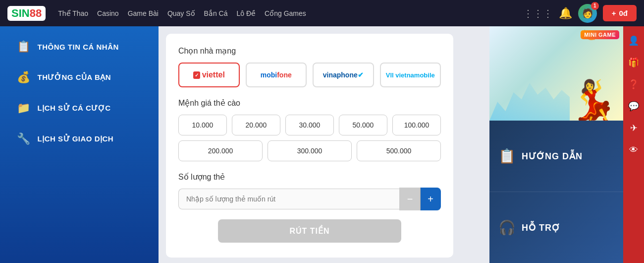 Image resolution: width=644 pixels, height=263 pixels. What do you see at coordinates (310, 151) in the screenshot?
I see `denom-300000: 300.000` at bounding box center [310, 151].